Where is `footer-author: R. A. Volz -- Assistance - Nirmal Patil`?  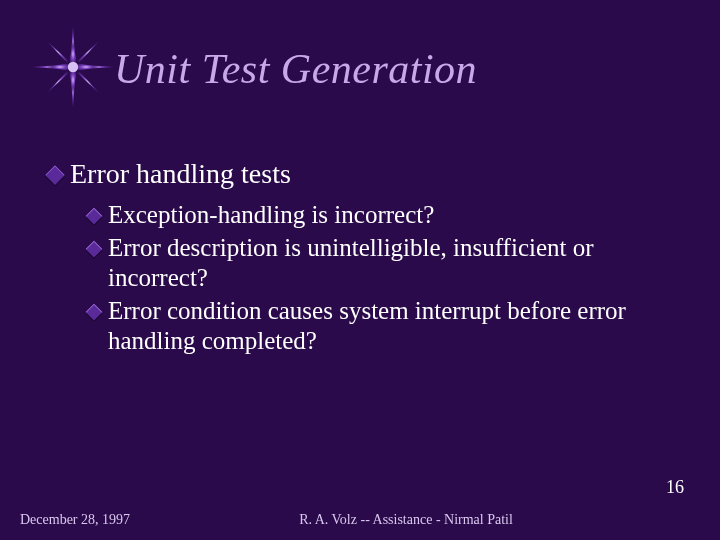 footer-author: R. A. Volz -- Assistance - Nirmal Patil is located at coordinates (406, 520).